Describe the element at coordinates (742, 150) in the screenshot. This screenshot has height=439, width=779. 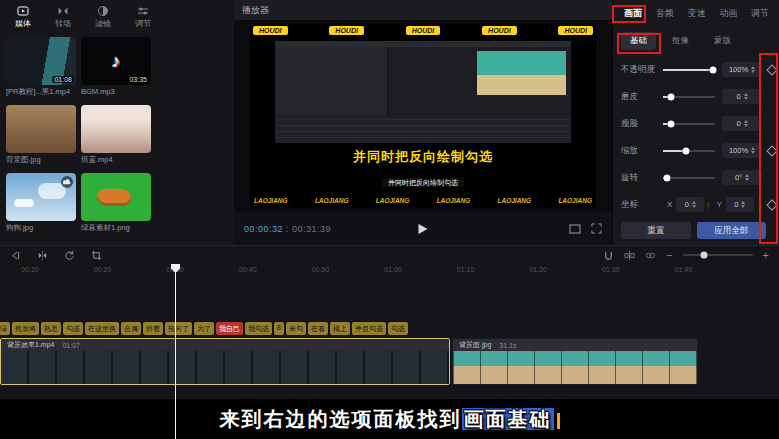
I see `scale-value-box: 100%` at that location.